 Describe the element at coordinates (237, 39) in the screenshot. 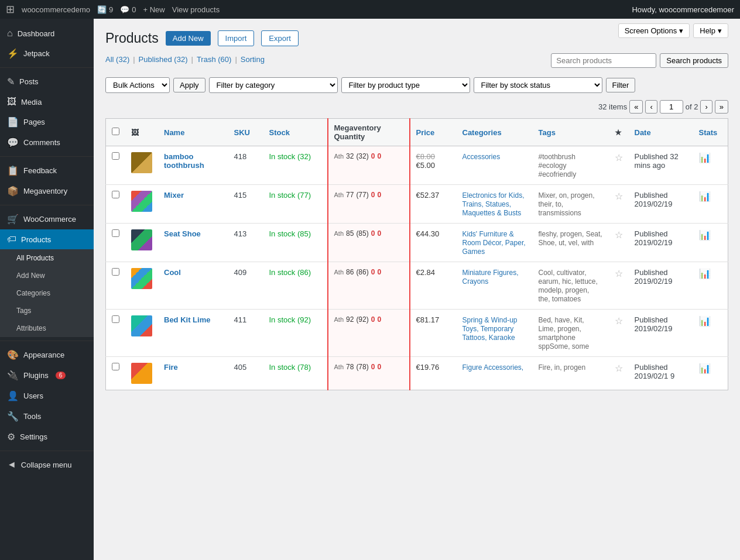

I see `import-button: Import` at that location.